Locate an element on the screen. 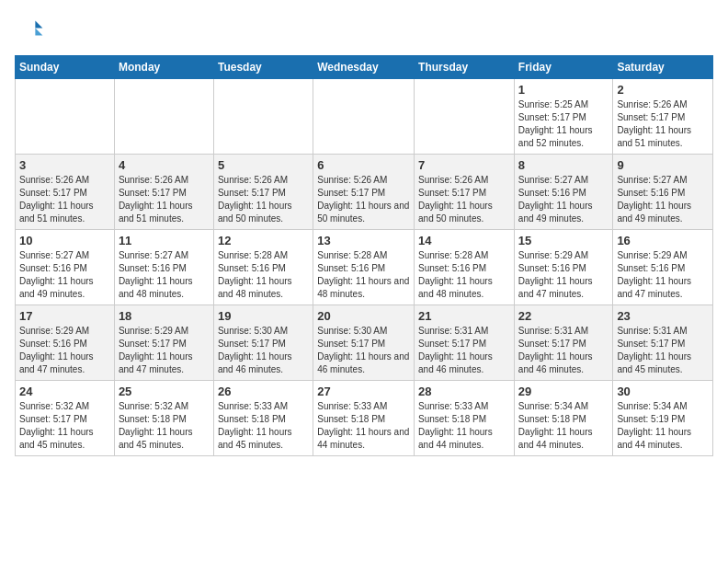  day-number: 2 is located at coordinates (663, 90).